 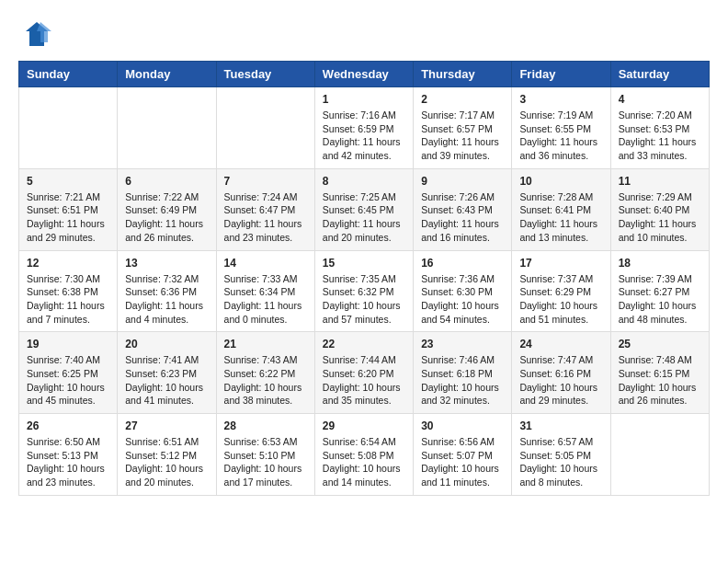 I want to click on calendar-cell: 1Sunrise: 7:16 AM Sunset: 6:59 PM Daylig…, so click(x=364, y=129).